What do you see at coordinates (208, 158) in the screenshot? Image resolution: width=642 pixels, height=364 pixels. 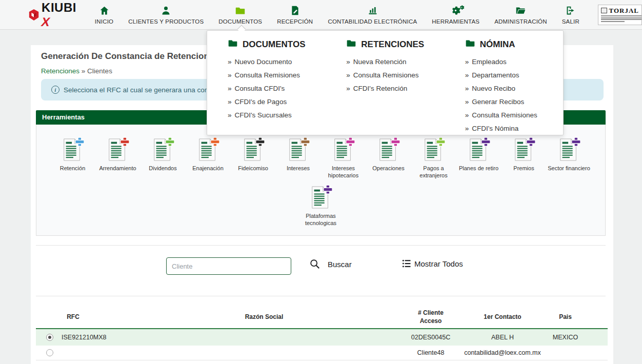 I see `tool-enajenacion: Enajenación` at bounding box center [208, 158].